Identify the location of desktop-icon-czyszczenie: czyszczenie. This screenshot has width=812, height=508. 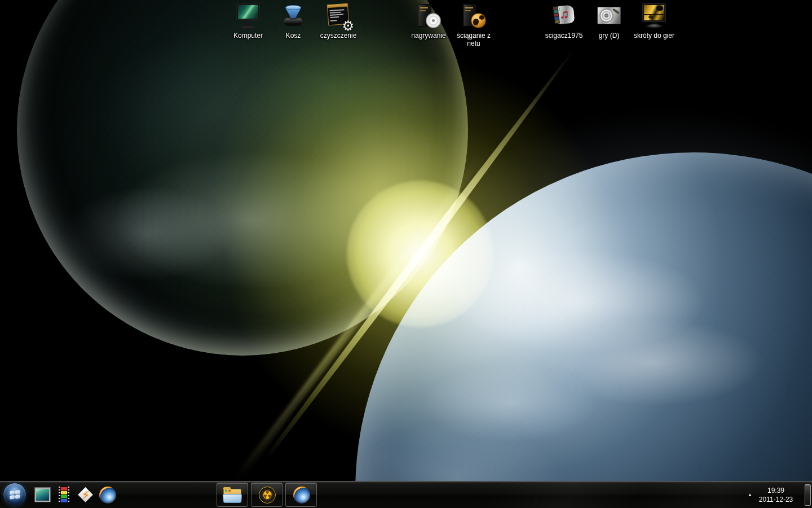
(338, 21).